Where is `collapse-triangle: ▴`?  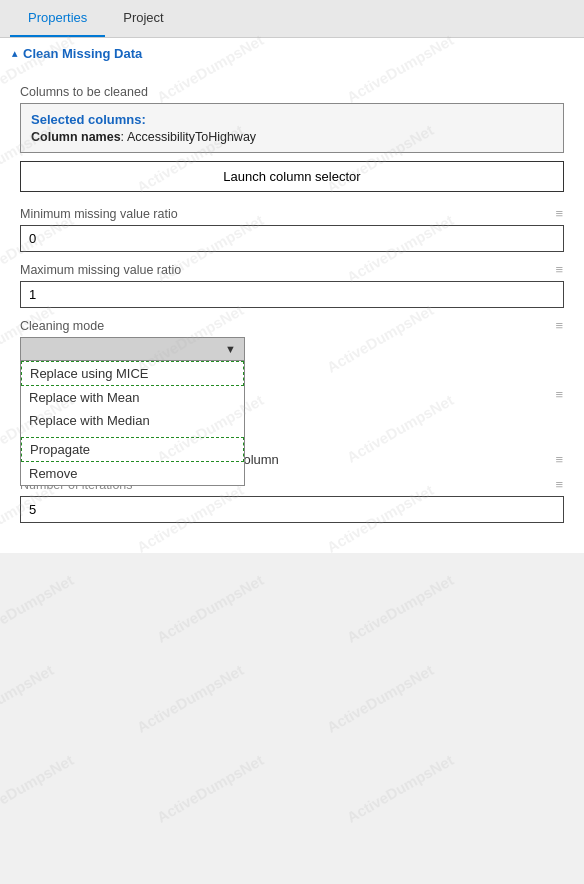 collapse-triangle: ▴ is located at coordinates (14, 54).